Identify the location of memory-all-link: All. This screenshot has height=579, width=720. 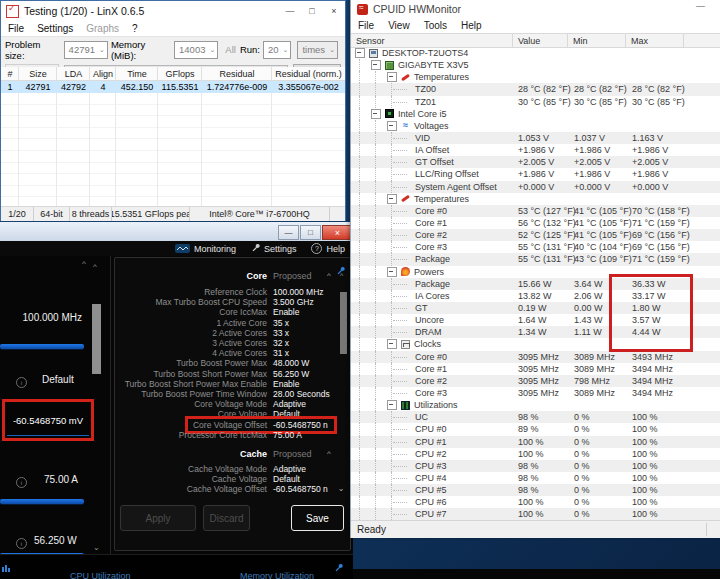
(230, 50).